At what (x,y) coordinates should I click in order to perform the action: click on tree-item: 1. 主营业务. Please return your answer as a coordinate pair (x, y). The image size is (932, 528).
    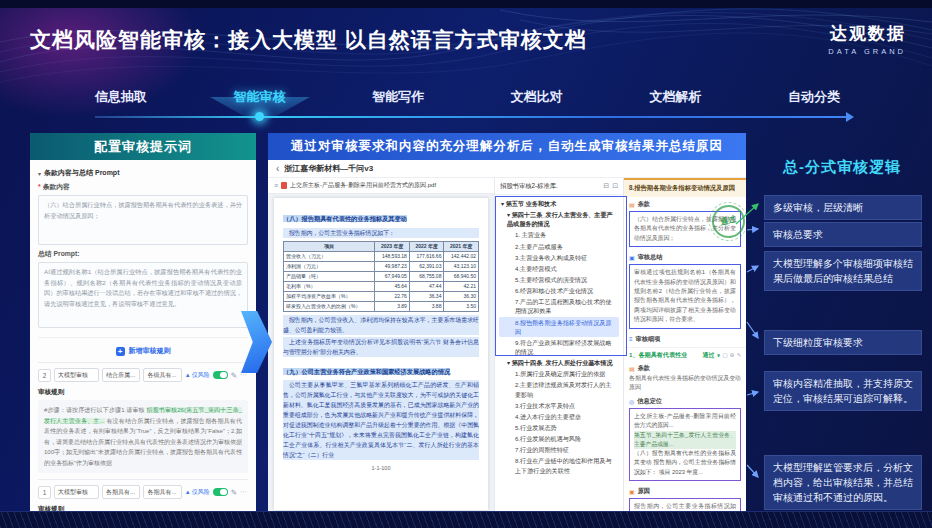
    Looking at the image, I should click on (559, 234).